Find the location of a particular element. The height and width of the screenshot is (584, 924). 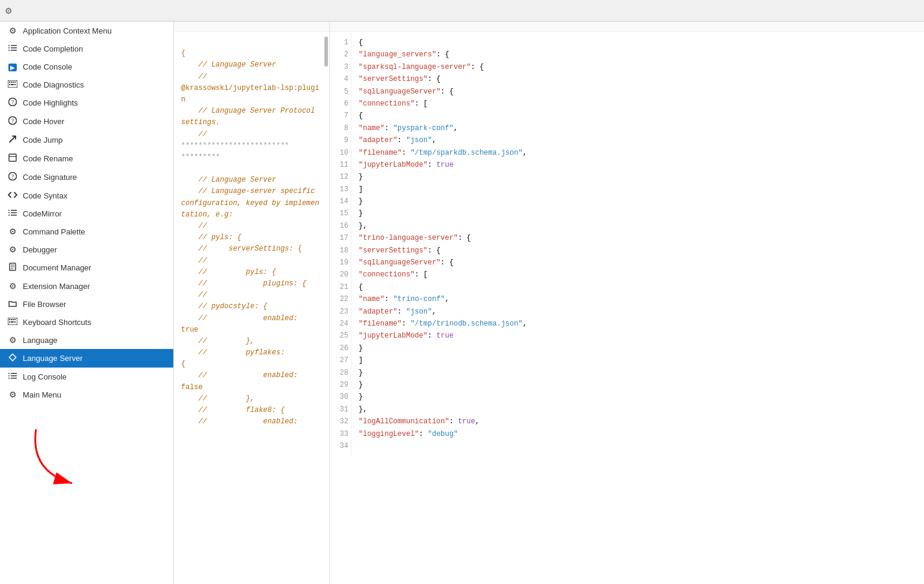

line-number-4: 4 is located at coordinates (342, 79).